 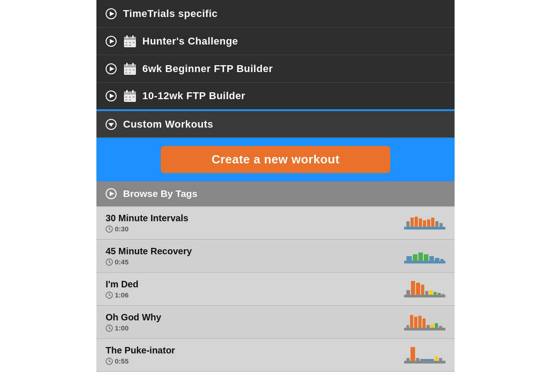 I want to click on sidebar-item-timetrials: TimeTrials specific, so click(x=276, y=14).